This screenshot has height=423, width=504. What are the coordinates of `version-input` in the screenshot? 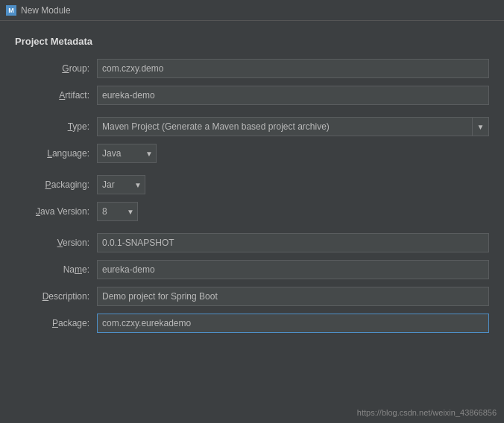 It's located at (293, 243).